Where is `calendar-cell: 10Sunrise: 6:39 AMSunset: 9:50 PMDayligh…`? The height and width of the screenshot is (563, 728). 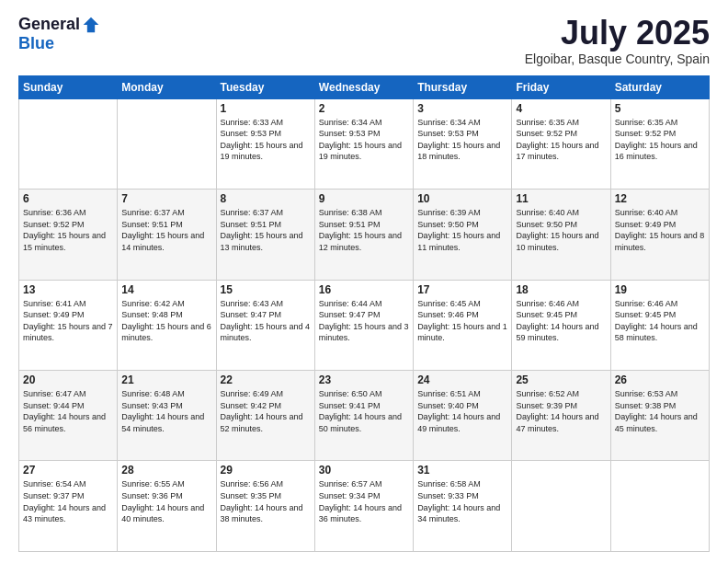
calendar-cell: 10Sunrise: 6:39 AMSunset: 9:50 PMDayligh… is located at coordinates (463, 235).